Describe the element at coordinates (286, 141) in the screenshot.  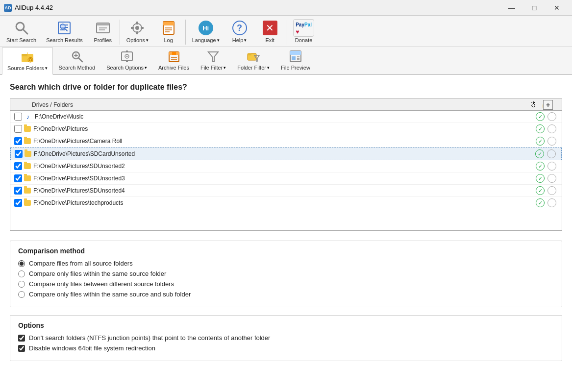
I see `table-row: F:\OneDrive\Pictures\Camera Roll ✓` at that location.